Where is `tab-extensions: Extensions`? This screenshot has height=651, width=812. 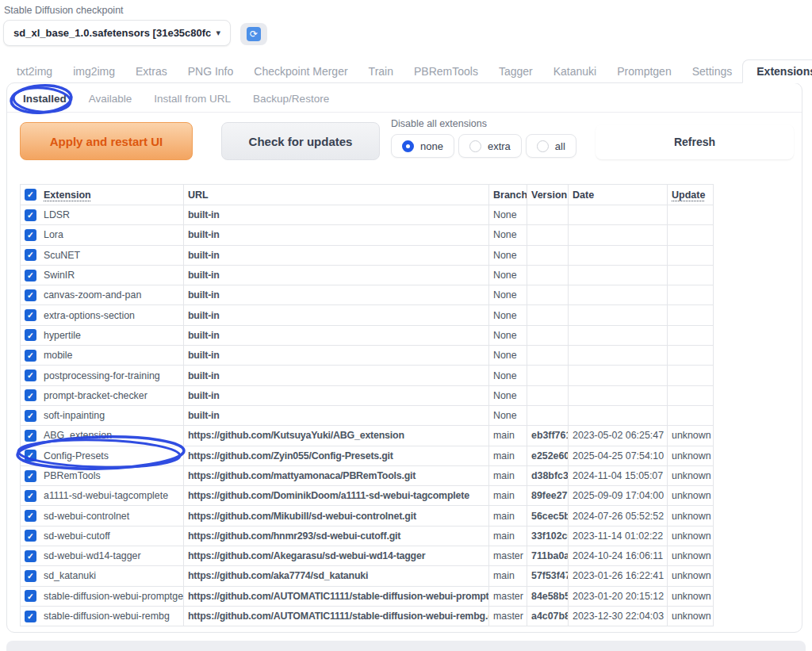
tab-extensions: Extensions is located at coordinates (777, 71).